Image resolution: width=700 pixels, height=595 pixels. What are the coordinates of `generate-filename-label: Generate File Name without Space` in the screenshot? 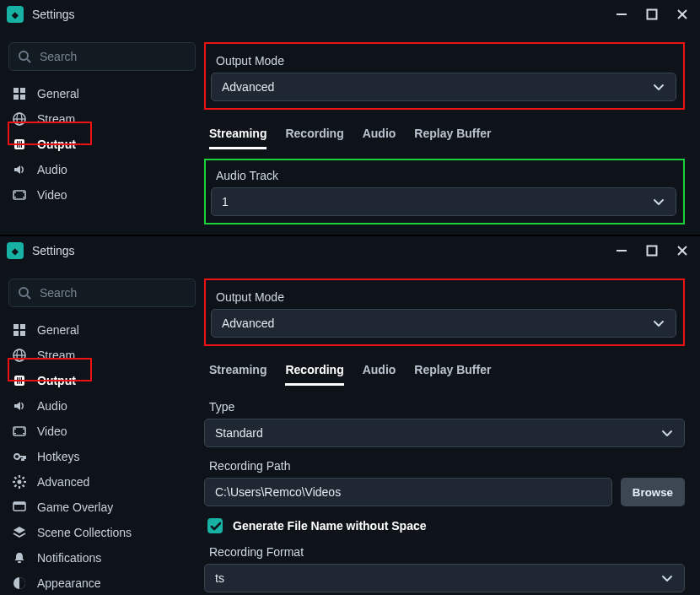 It's located at (330, 526).